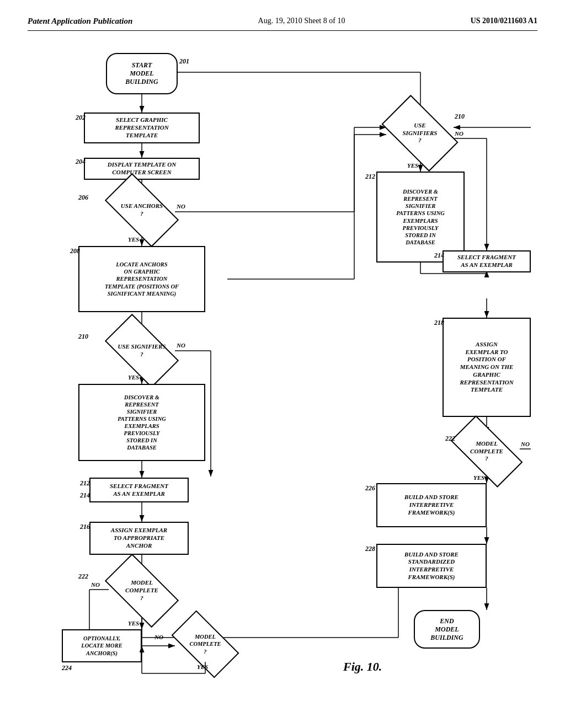  I want to click on node-id-202: 202, so click(81, 118).